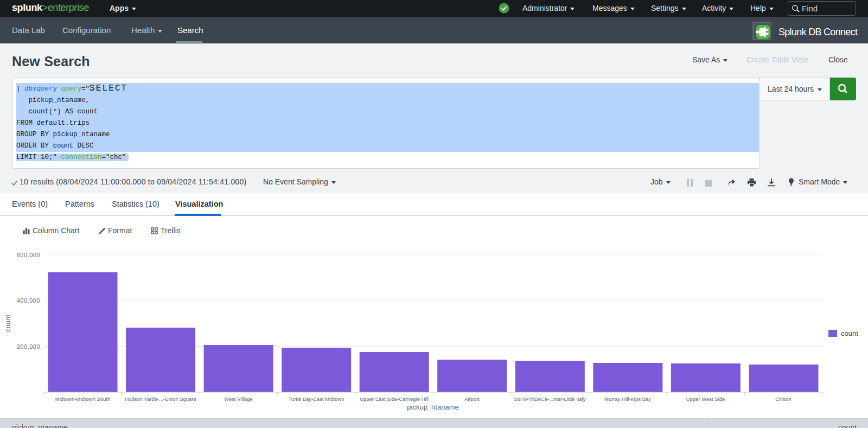 Image resolution: width=868 pixels, height=428 pixels. Describe the element at coordinates (550, 399) in the screenshot. I see `svg-text:SoHo-TriBeCa-...nter-Little It: SoHo-TriBeCa-...nter-Little Italy` at that location.